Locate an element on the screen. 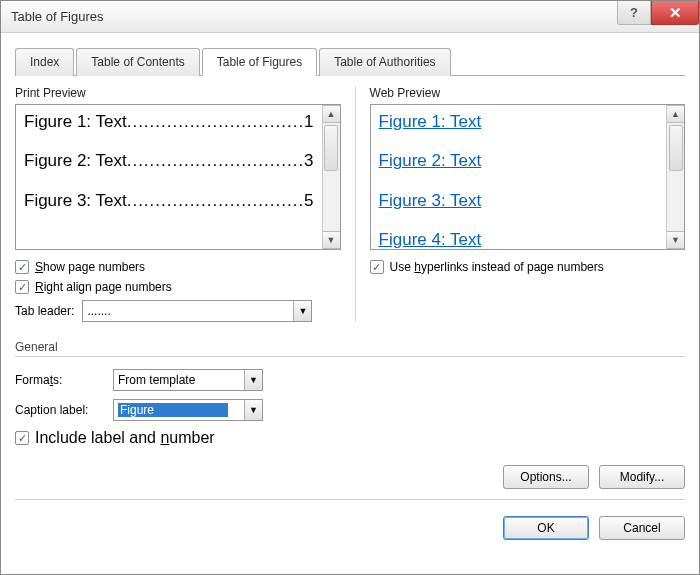  label-caption-label: Caption label: is located at coordinates (61, 410).